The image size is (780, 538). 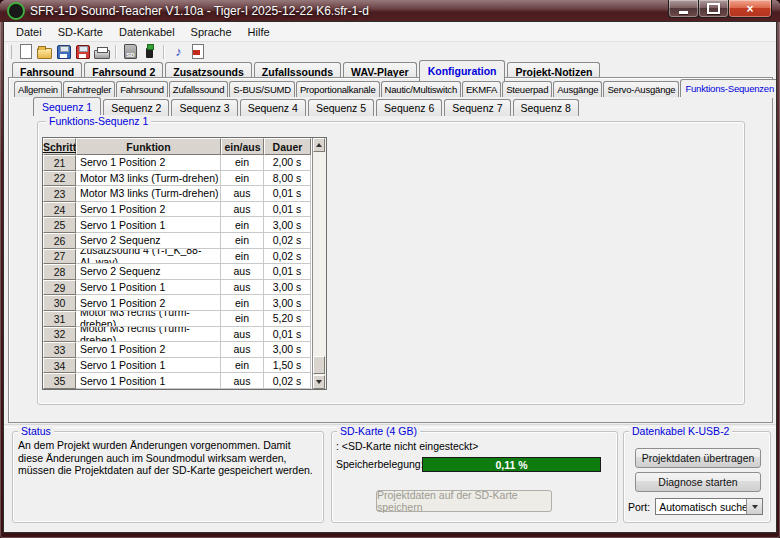 What do you see at coordinates (60, 163) in the screenshot?
I see `step-number-cell: 21` at bounding box center [60, 163].